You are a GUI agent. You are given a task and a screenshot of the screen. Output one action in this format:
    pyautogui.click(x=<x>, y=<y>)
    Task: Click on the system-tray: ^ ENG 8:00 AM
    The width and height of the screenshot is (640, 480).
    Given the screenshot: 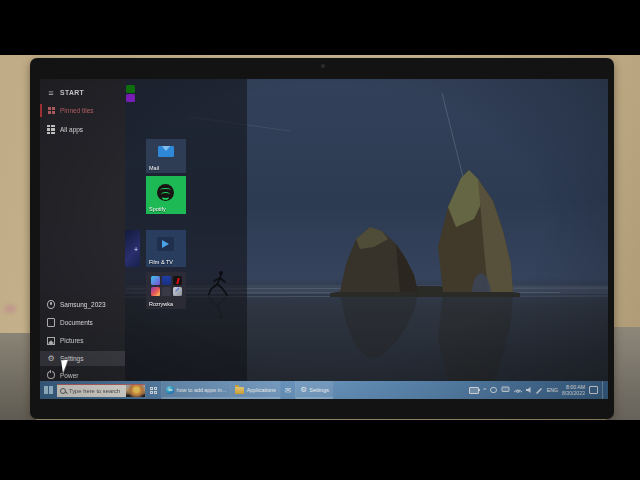 What is the action you would take?
    pyautogui.click(x=538, y=390)
    